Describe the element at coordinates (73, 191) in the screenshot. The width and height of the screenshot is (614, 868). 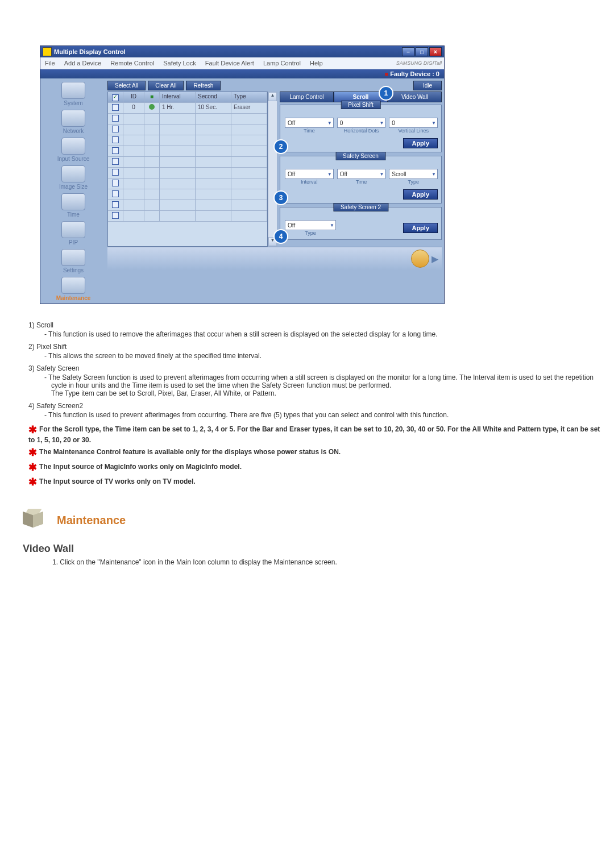
I see `sidebar: System Network Input Source Image Size T…` at that location.